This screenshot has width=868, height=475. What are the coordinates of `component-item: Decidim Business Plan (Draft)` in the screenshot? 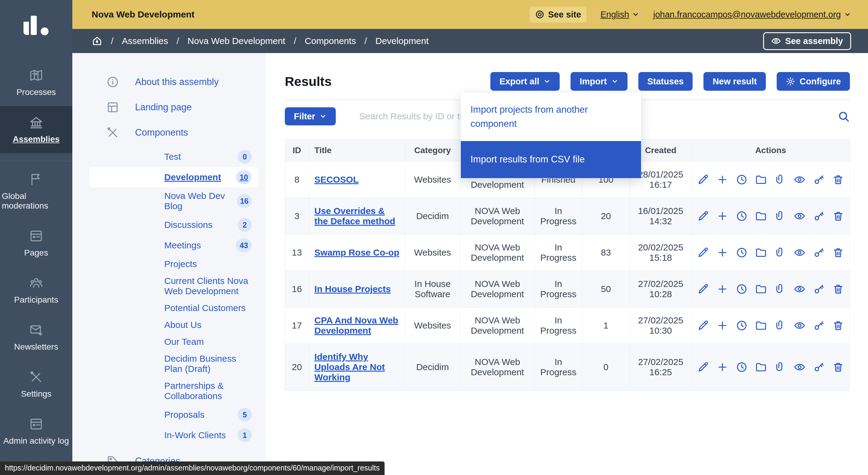 It's located at (174, 364).